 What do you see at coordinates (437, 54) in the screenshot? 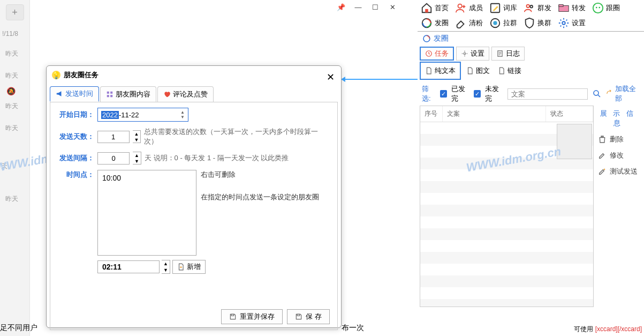
I see `tab-task: 任务` at bounding box center [437, 54].